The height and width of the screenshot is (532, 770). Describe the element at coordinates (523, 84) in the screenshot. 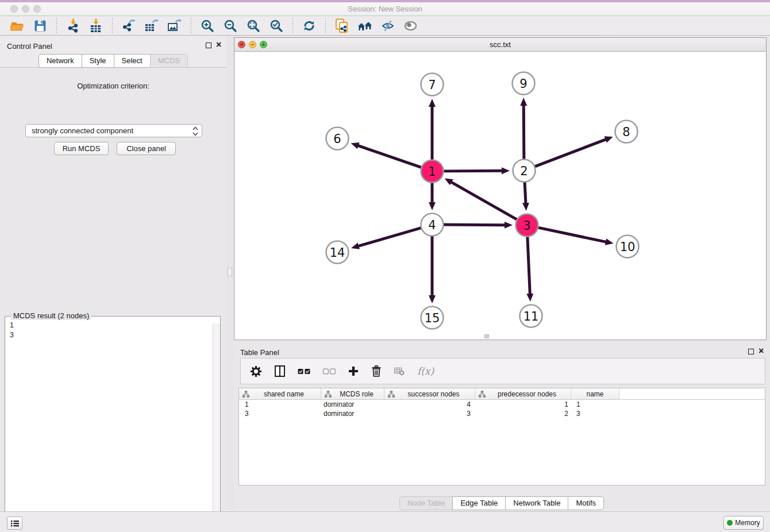

I see `graph-node-label-9: 9` at that location.